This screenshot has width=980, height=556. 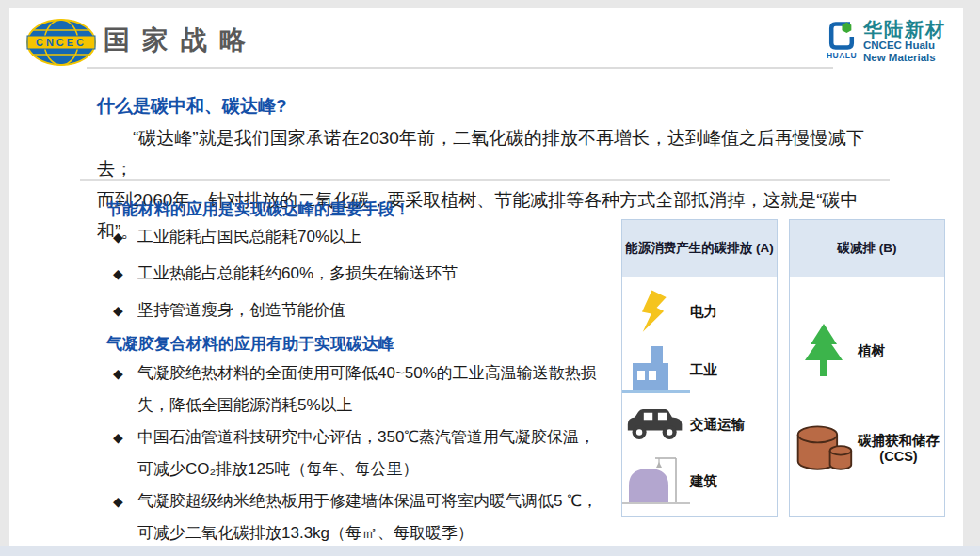 What do you see at coordinates (905, 41) in the screenshot?
I see `hualu-names: 华陆新材 CNCEC Hualu New Materials` at bounding box center [905, 41].